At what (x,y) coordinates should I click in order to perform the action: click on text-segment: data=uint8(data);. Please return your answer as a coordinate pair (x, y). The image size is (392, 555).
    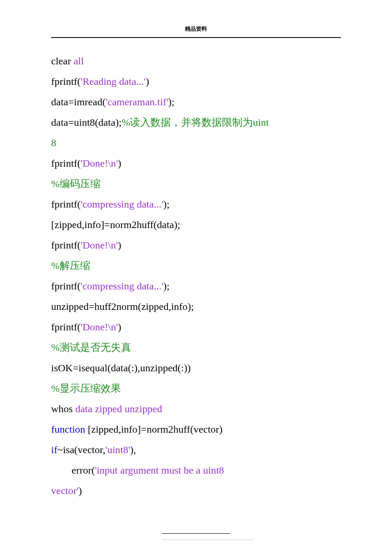
    Looking at the image, I should click on (86, 122).